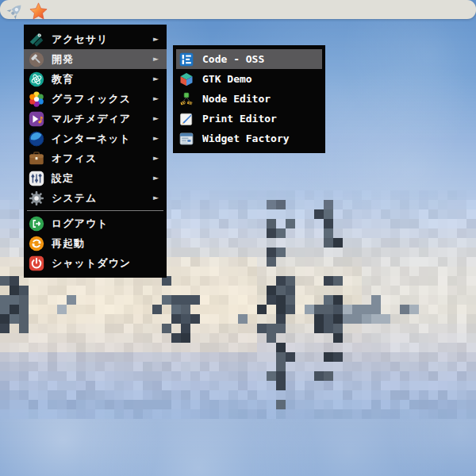 The width and height of the screenshot is (476, 476). What do you see at coordinates (106, 244) in the screenshot?
I see `menu-item-label: 再起動` at bounding box center [106, 244].